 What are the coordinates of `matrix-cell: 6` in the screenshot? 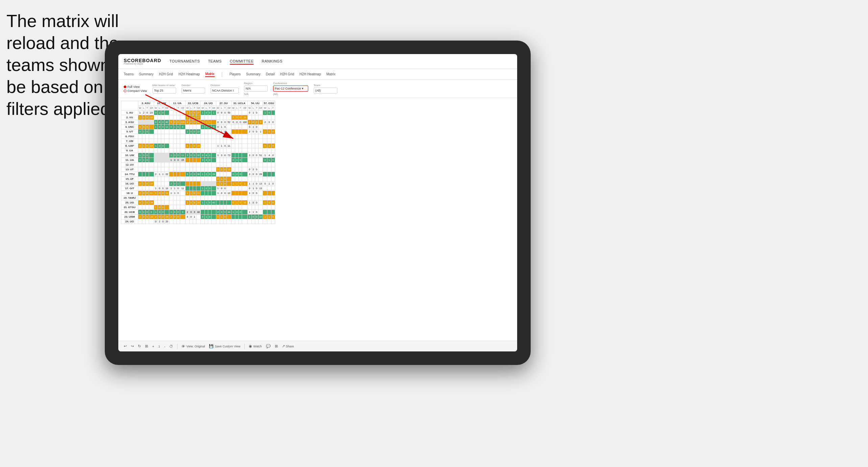 It's located at (233, 122).